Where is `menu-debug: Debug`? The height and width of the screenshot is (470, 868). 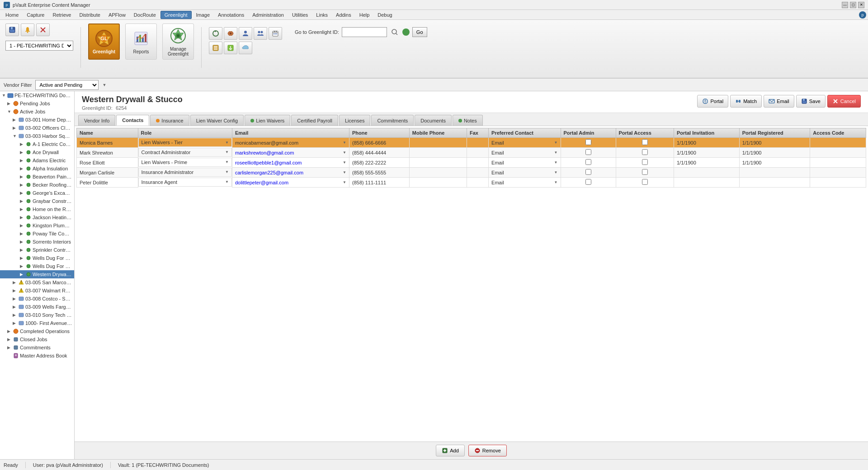
menu-debug: Debug is located at coordinates (385, 15).